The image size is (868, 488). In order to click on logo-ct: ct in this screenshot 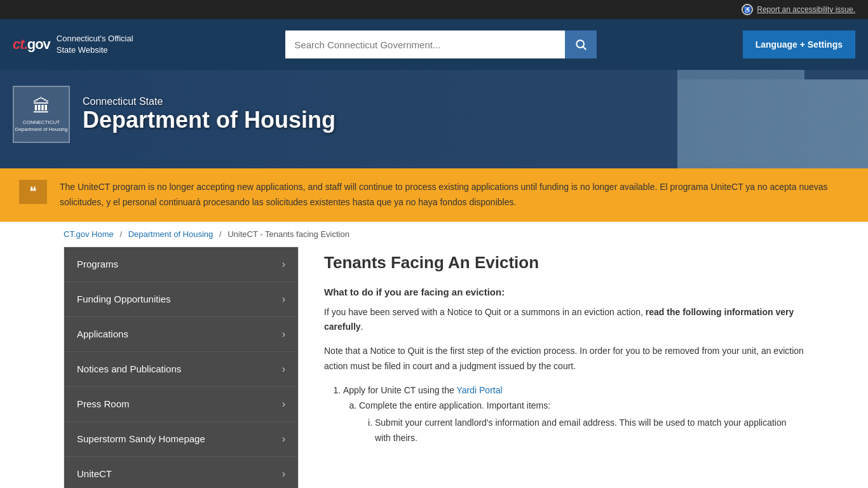, I will do `click(18, 44)`.